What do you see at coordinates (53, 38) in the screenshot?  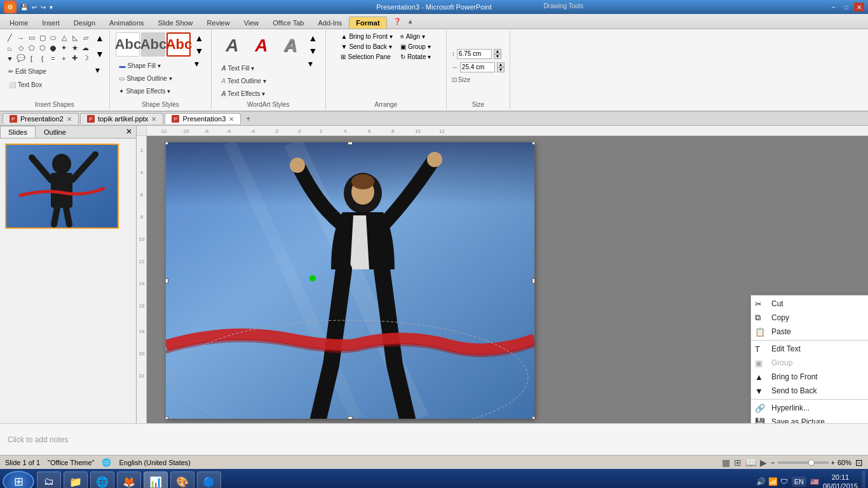 I see `shape-oval: ⬭` at bounding box center [53, 38].